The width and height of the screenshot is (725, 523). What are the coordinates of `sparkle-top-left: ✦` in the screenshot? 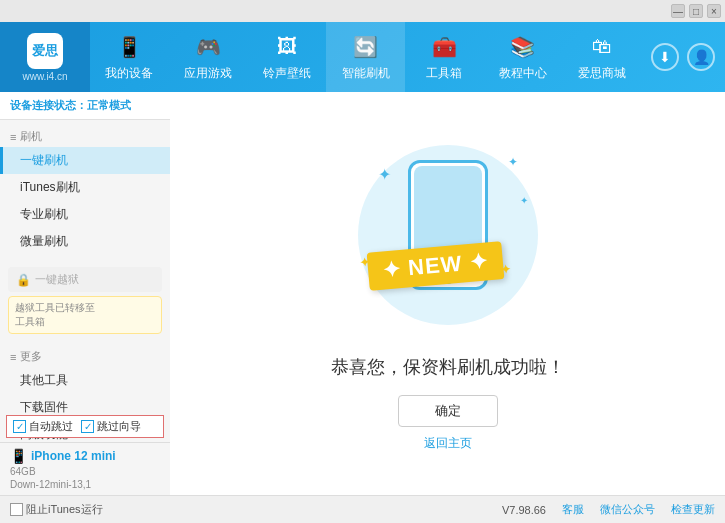 It's located at (384, 174).